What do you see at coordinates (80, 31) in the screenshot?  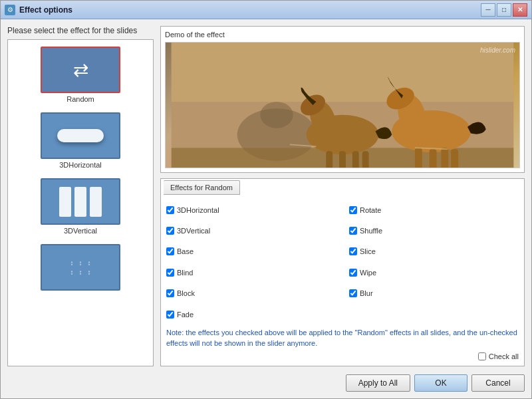 I see `left-panel-title: Please select the effect for the slides` at bounding box center [80, 31].